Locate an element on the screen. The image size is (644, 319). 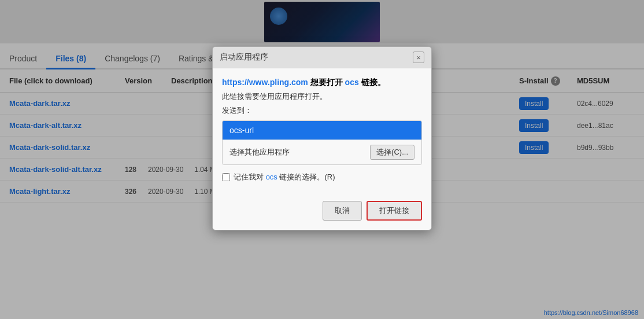
dialog-url: https://www.pling.com is located at coordinates (265, 82).